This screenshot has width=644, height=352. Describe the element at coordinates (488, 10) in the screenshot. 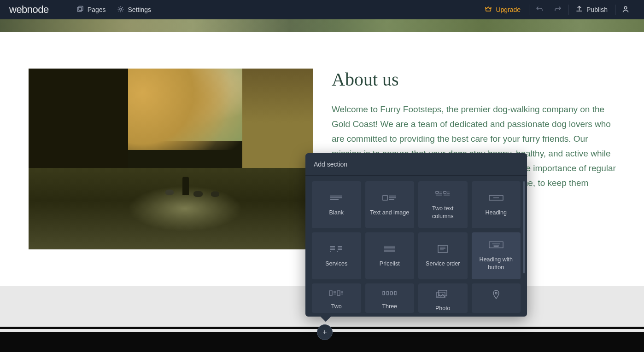

I see `crown-icon` at that location.